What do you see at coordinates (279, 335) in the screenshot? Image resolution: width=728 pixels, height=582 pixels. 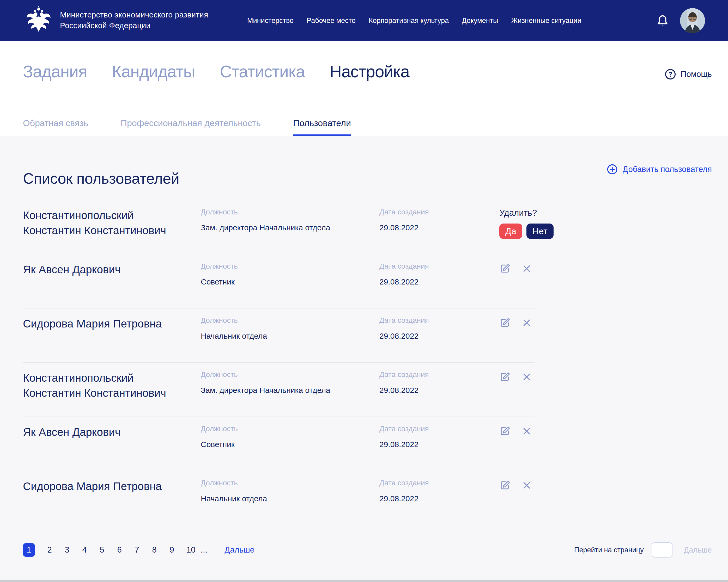 I see `user-row: Сидорова Мария Петровна Должность Началь…` at bounding box center [279, 335].